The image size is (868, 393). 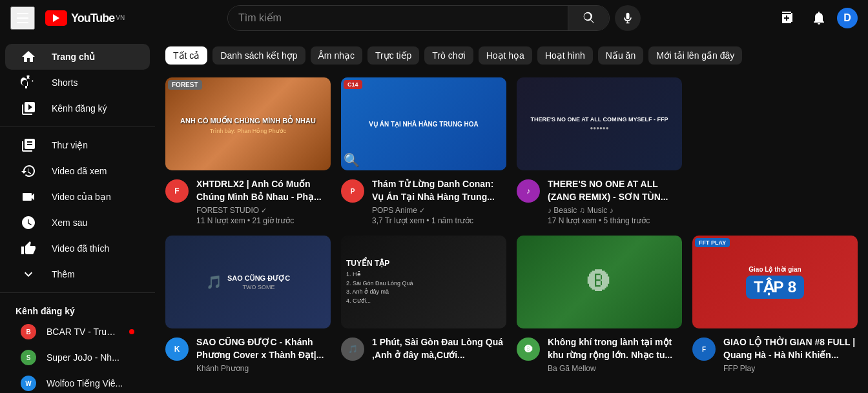 What do you see at coordinates (248, 201) in the screenshot?
I see `video-info-0: F XHTDRLX2 | Anh Có Muốn Chúng Mình Bỏ N…` at bounding box center [248, 201].